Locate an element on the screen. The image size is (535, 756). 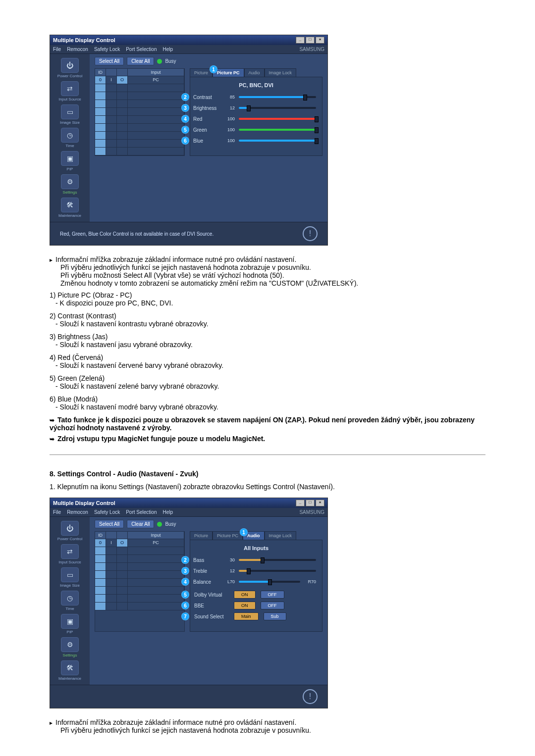
tab-audio: 1Audio is located at coordinates (254, 536).